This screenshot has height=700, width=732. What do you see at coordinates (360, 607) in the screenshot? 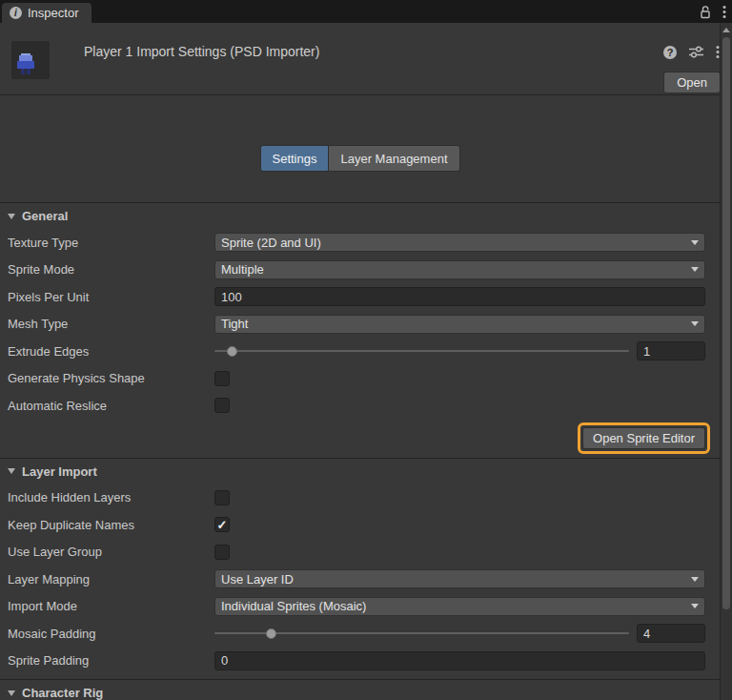
I see `field-row-import-mode: Import Mode Individual Sprites (Mosaic)` at bounding box center [360, 607].